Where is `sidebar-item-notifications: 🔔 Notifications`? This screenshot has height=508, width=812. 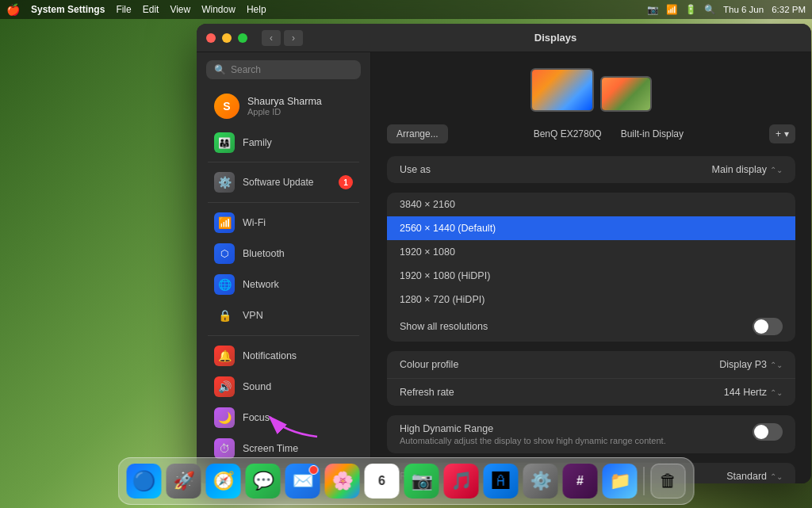
sidebar-item-notifications: 🔔 Notifications is located at coordinates (284, 356).